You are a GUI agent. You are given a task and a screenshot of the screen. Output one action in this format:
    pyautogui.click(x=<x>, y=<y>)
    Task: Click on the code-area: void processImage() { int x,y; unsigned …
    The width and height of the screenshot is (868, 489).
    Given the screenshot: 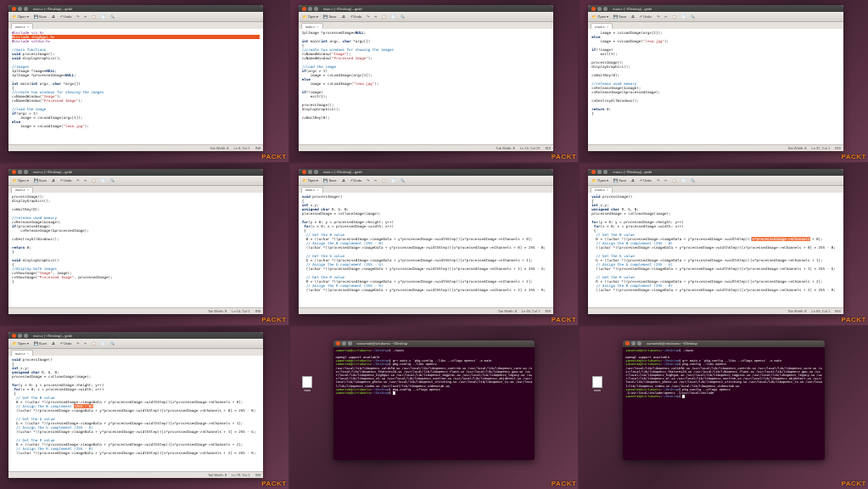 What is the action you would take?
    pyautogui.click(x=426, y=250)
    